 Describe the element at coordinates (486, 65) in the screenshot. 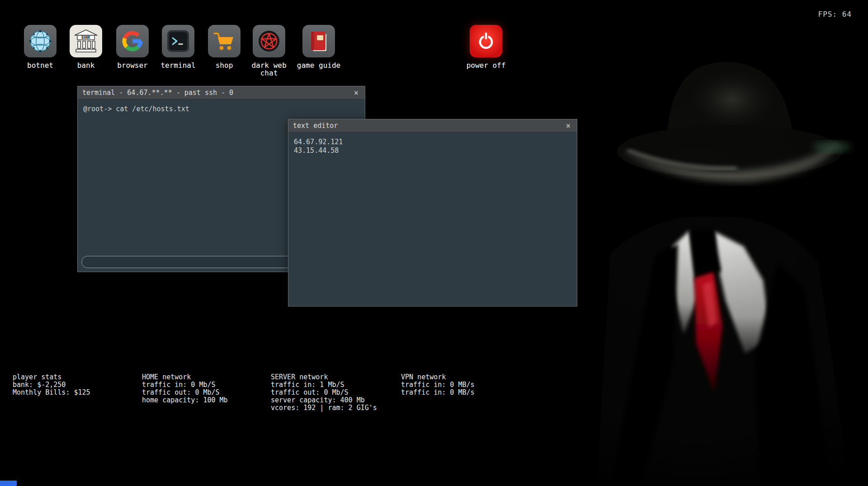

I see `icon-label-power-off: power off` at that location.